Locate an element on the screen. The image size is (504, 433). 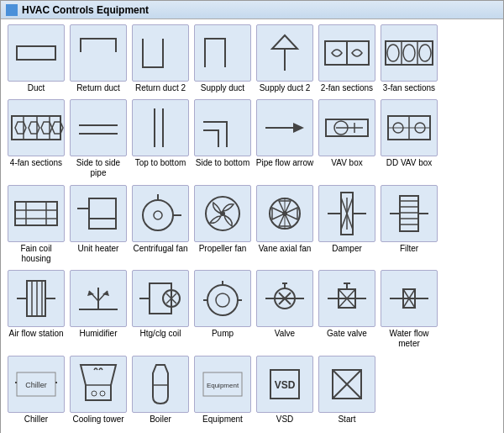
icon-return-duct is located at coordinates (98, 53).